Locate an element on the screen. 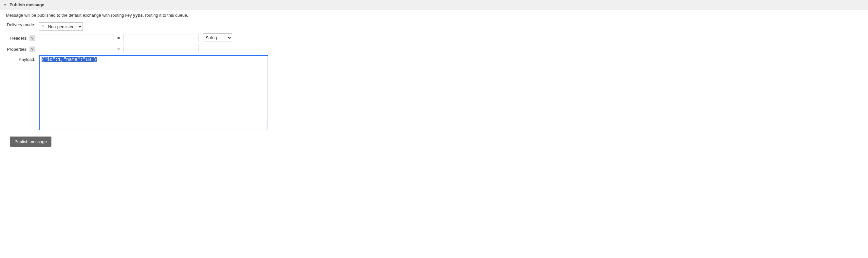  headers-help-icon: ? is located at coordinates (32, 38).